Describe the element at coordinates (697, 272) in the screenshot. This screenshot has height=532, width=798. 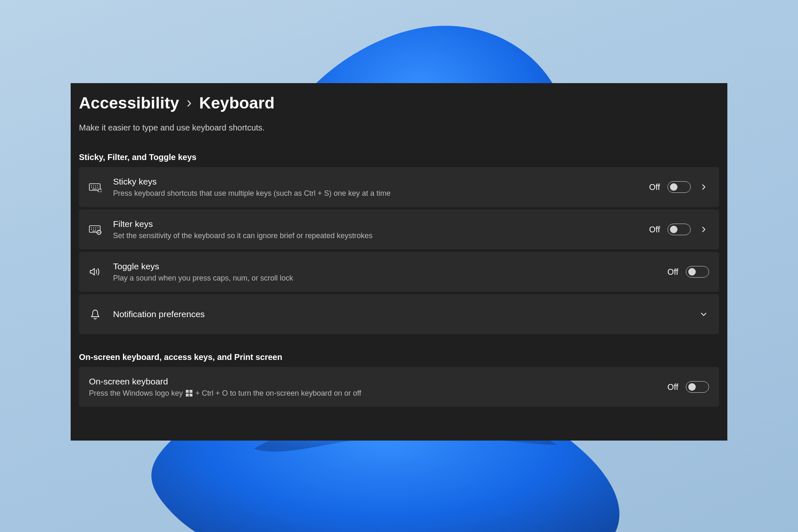
I see `toggle-keys-toggle` at that location.